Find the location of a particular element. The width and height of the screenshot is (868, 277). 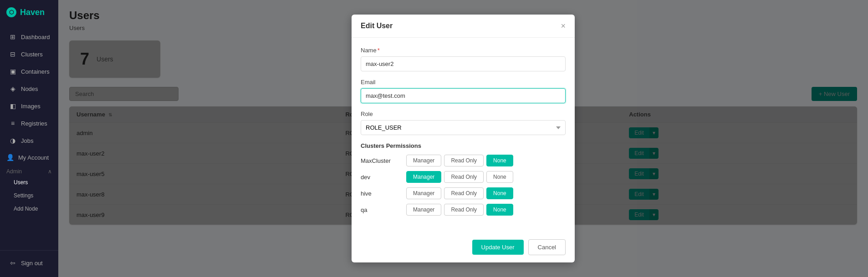

permission-row: qa ManagerRead OnlyNone is located at coordinates (463, 210).